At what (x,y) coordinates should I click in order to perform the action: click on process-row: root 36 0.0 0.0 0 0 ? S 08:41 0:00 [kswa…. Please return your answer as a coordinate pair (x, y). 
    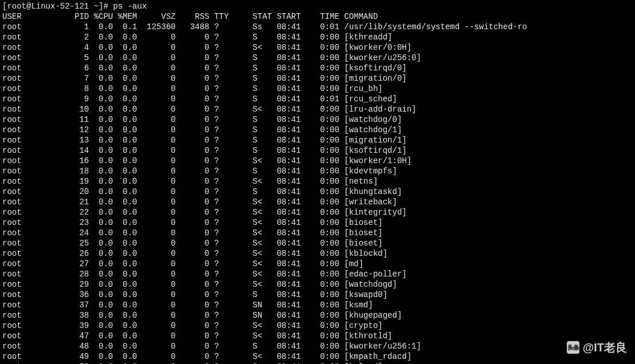
    Looking at the image, I should click on (318, 295).